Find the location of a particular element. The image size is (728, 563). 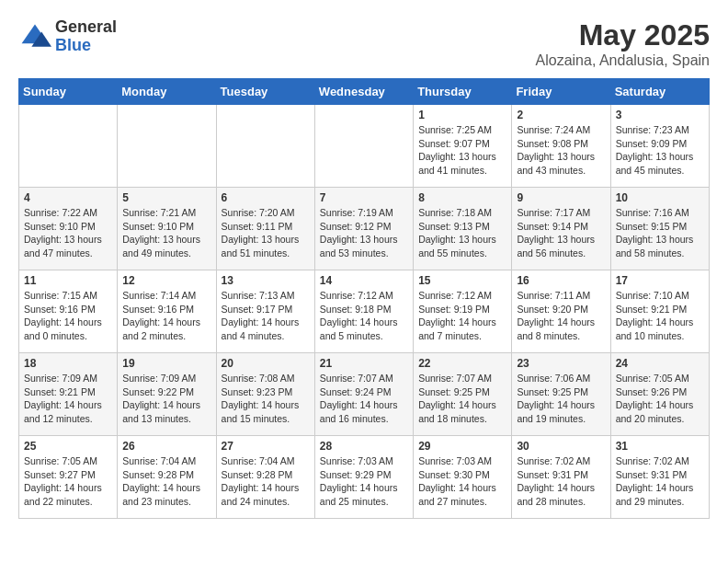

day-info: Sunrise: 7:14 AM Sunset: 9:16 PM Dayligh… is located at coordinates (166, 316).